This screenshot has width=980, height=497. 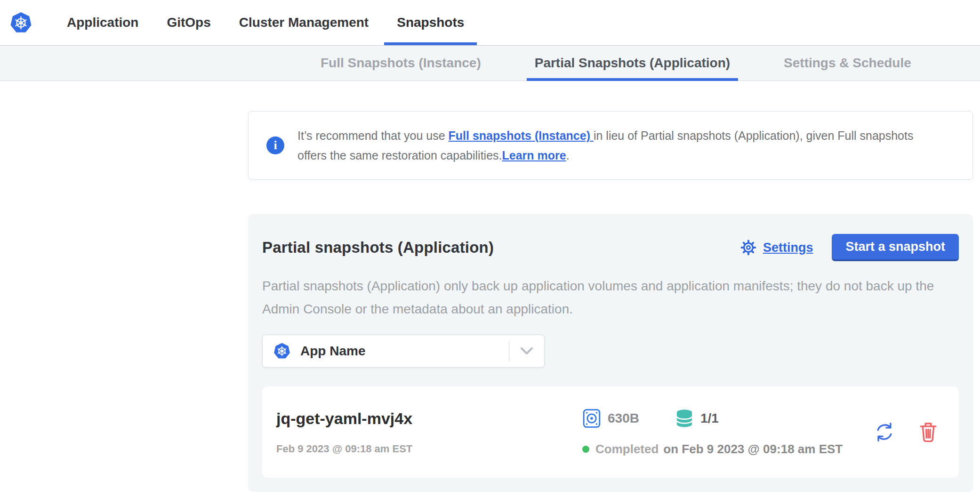 I want to click on nav-item-gitops: GitOps, so click(x=188, y=23).